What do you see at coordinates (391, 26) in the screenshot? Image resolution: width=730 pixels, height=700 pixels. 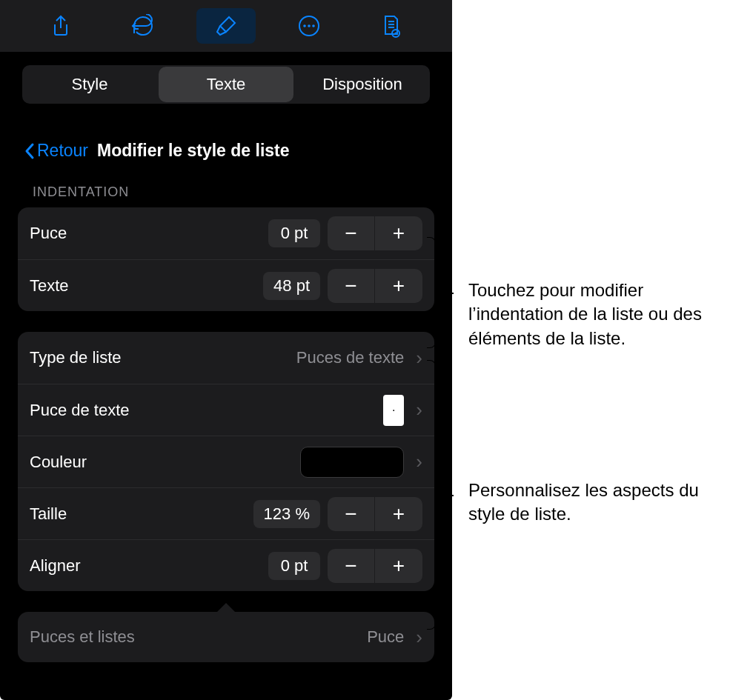 I see `pages-button` at bounding box center [391, 26].